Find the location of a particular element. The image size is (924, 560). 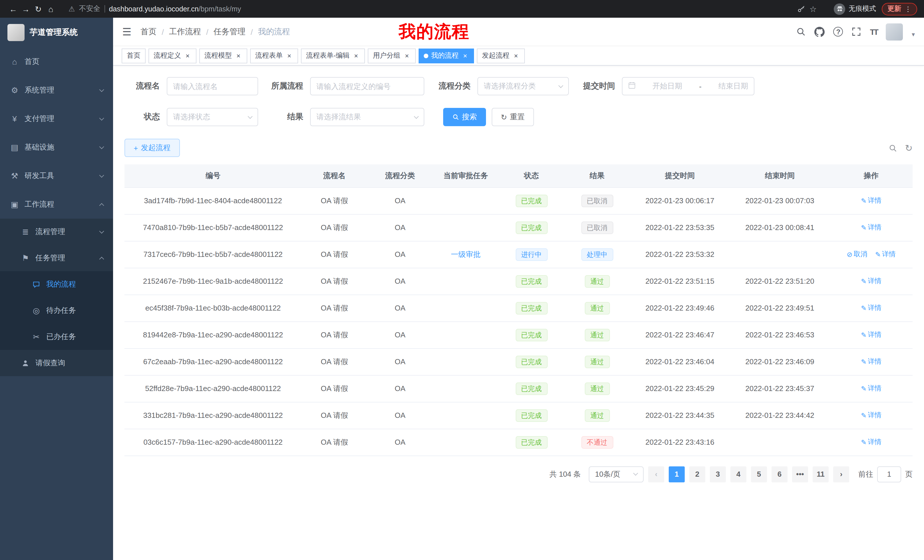

breadcrumb-workflow: 工作流程 is located at coordinates (185, 31).